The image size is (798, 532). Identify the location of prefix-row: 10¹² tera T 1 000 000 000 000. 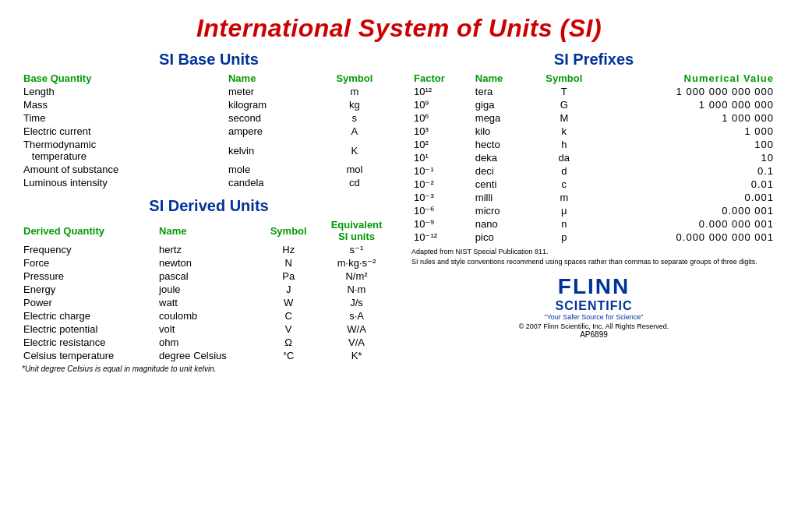
(594, 92).